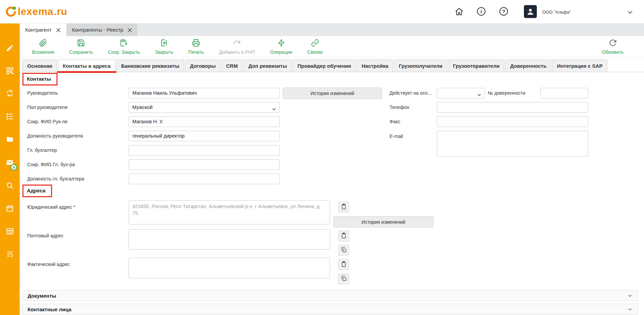  Describe the element at coordinates (40, 79) in the screenshot. I see `contacts-section-title: Контакты` at that location.